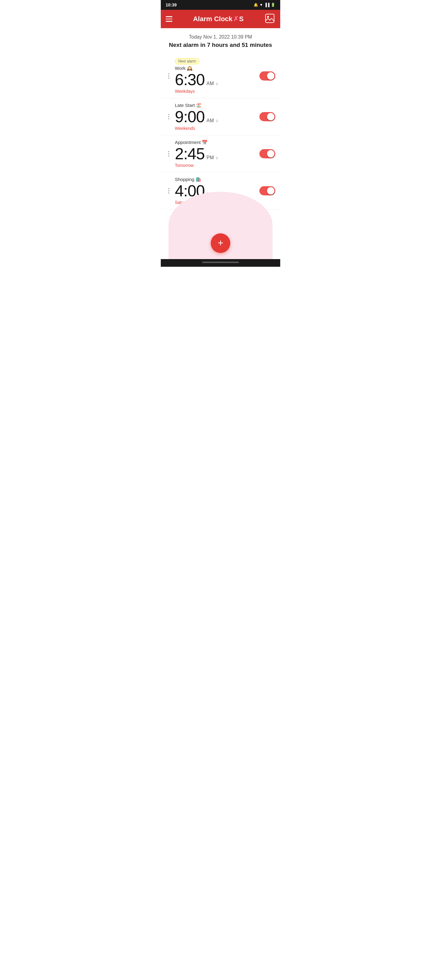 This screenshot has width=441, height=980. I want to click on menu-button, so click(169, 19).